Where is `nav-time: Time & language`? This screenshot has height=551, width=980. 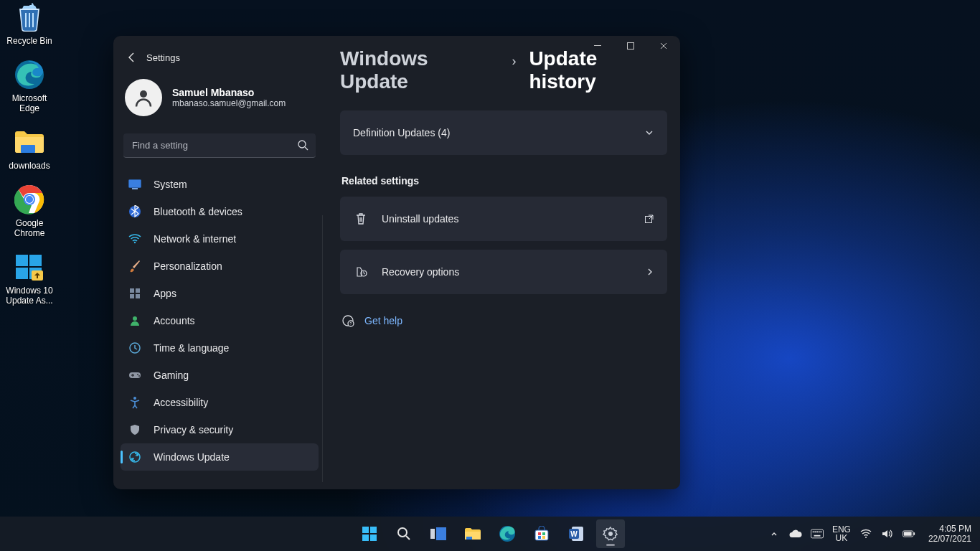 nav-time: Time & language is located at coordinates (220, 348).